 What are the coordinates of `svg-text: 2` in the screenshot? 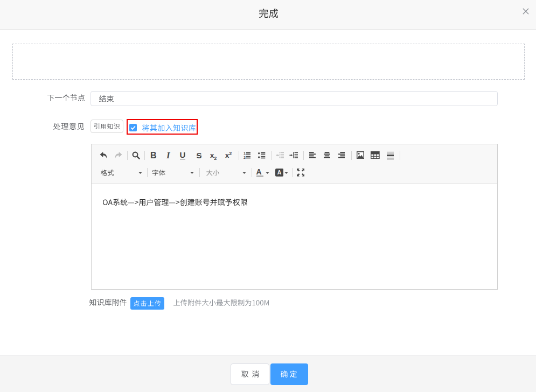 It's located at (245, 156).